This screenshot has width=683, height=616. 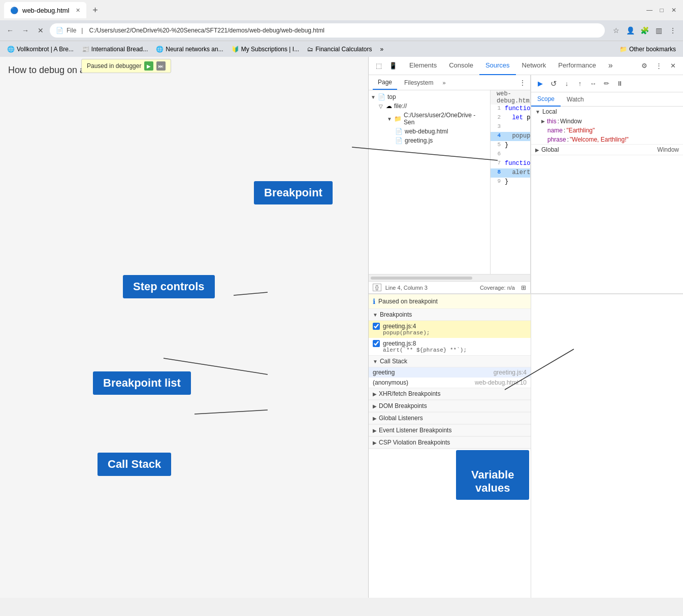 What do you see at coordinates (523, 83) in the screenshot?
I see `source-options-icon: ⋮` at bounding box center [523, 83].